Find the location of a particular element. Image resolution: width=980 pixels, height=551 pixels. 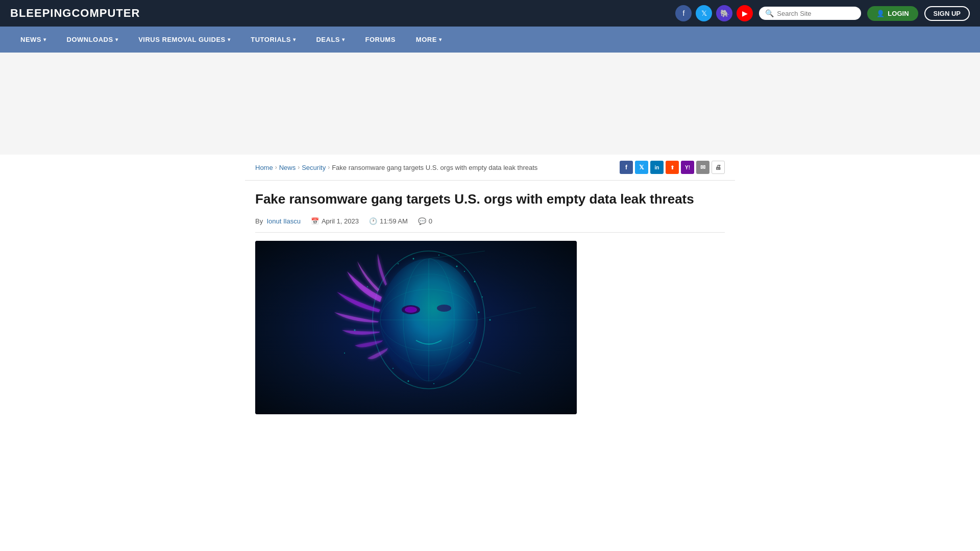

nav-item-virus-removal: VIRUS REMOVAL GUIDES ▾ is located at coordinates (184, 40).